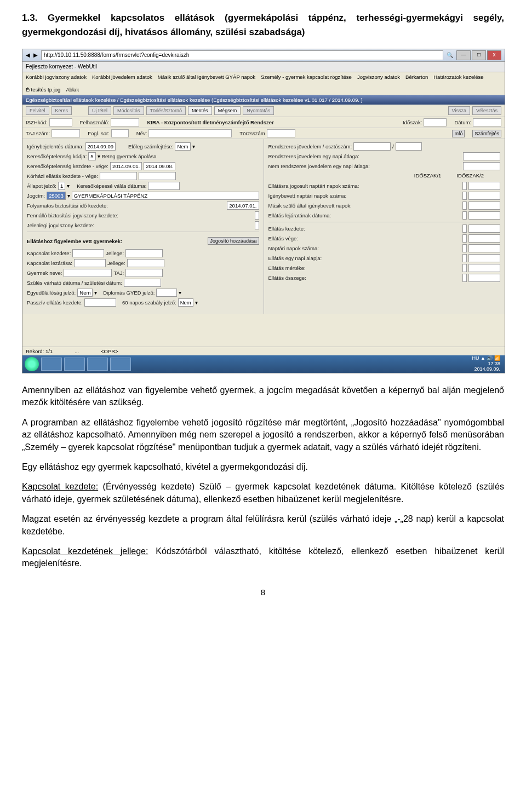  I want to click on menu-item: Korábbi jövedelem adatok, so click(122, 77).